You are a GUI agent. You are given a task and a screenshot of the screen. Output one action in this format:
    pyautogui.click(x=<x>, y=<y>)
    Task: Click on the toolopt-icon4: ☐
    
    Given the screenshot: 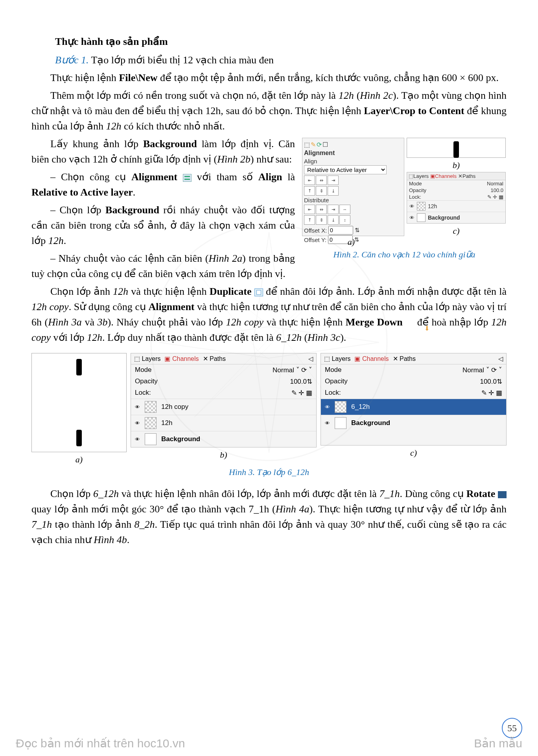 What is the action you would take?
    pyautogui.click(x=325, y=145)
    